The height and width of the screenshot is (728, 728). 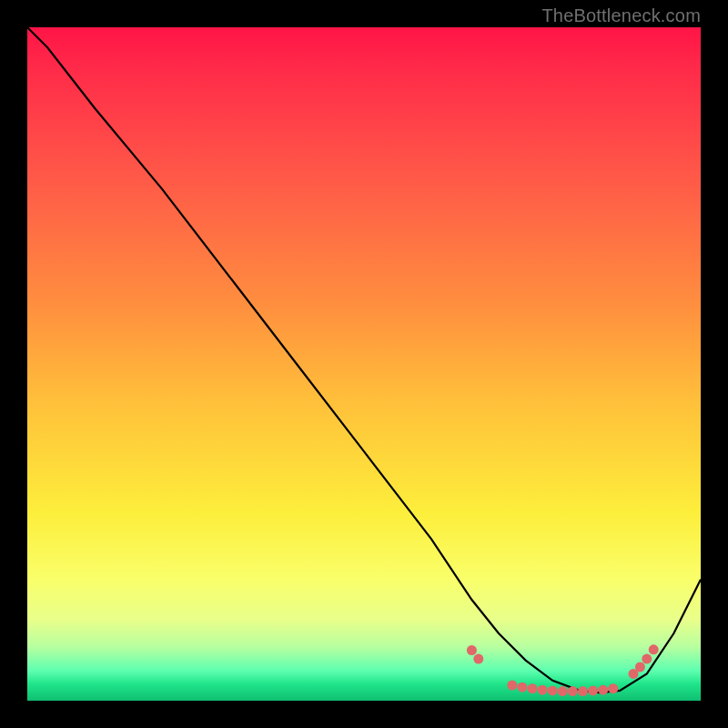 What do you see at coordinates (562, 670) in the screenshot?
I see `curve-markers` at bounding box center [562, 670].